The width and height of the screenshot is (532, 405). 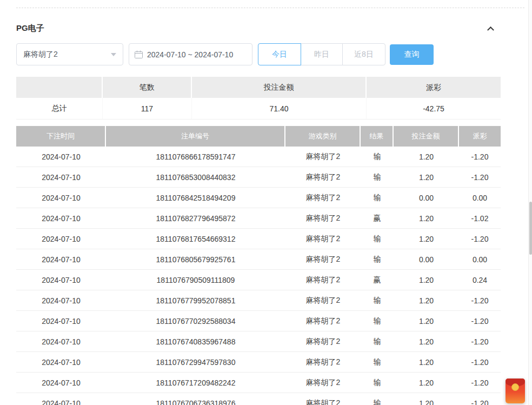 I want to click on cell-order-number: 1811076853008440832, so click(x=196, y=177).